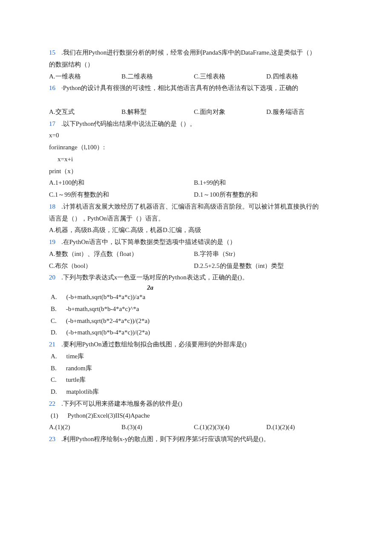  I want to click on q19-stem-text: .在PythOn语言中，以下简单数据类型选项中描述错误的是（）, so click(149, 242).